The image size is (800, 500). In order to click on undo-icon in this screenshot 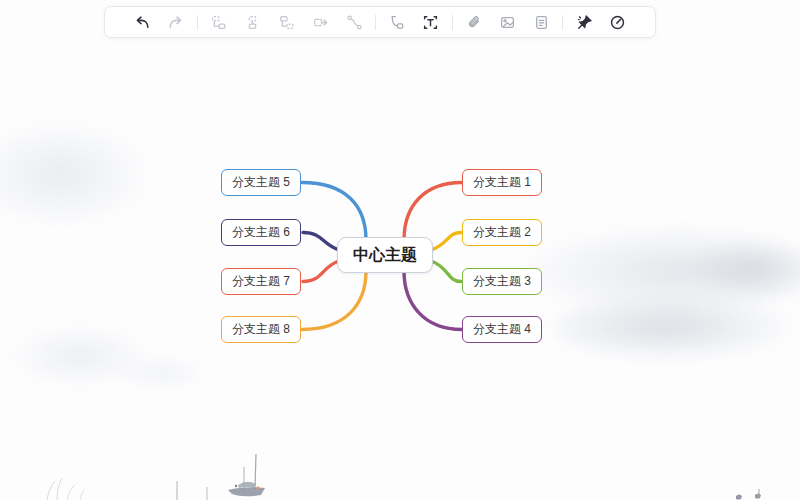, I will do `click(142, 22)`.